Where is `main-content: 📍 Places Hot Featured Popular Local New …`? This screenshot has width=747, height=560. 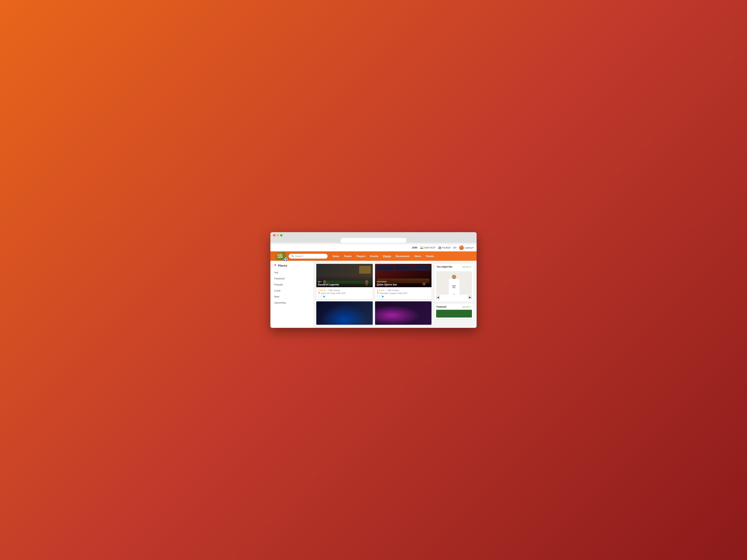
main-content: 📍 Places Hot Featured Popular Local New … is located at coordinates (374, 294).